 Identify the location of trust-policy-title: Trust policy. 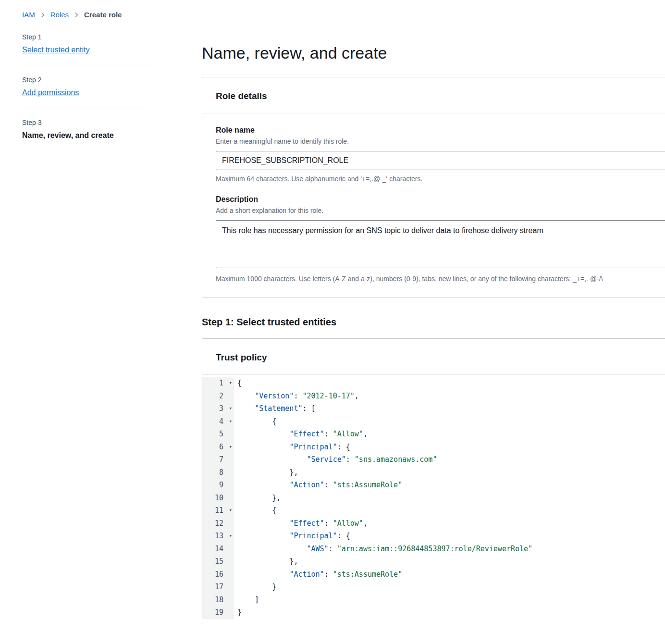
(440, 358).